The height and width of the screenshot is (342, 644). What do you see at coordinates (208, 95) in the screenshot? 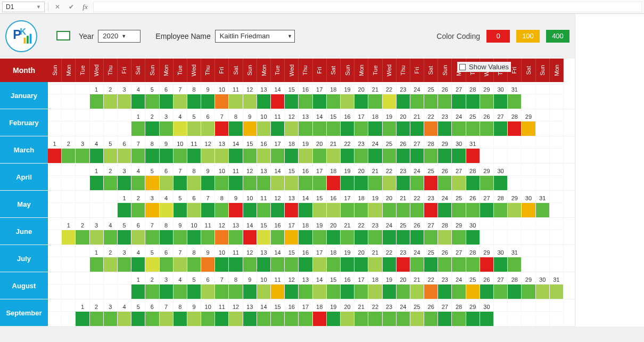
I see `day-cell: 9` at bounding box center [208, 95].